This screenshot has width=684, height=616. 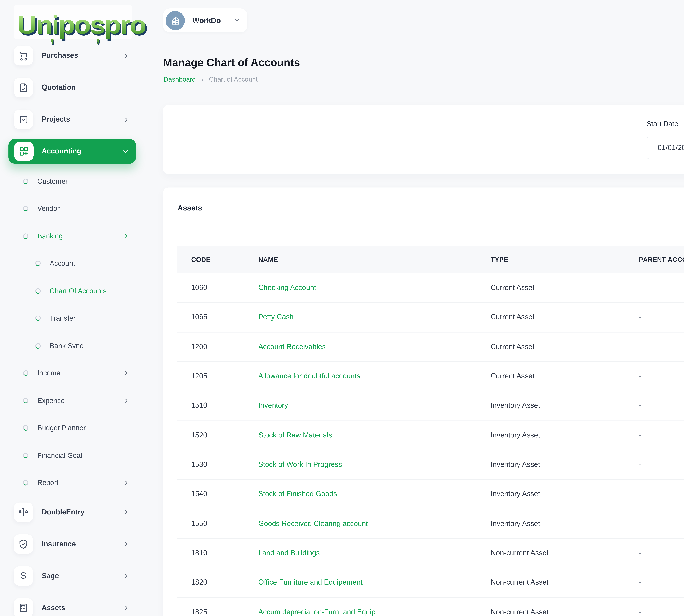 I want to click on sidebar-item-label: Transfer, so click(x=63, y=318).